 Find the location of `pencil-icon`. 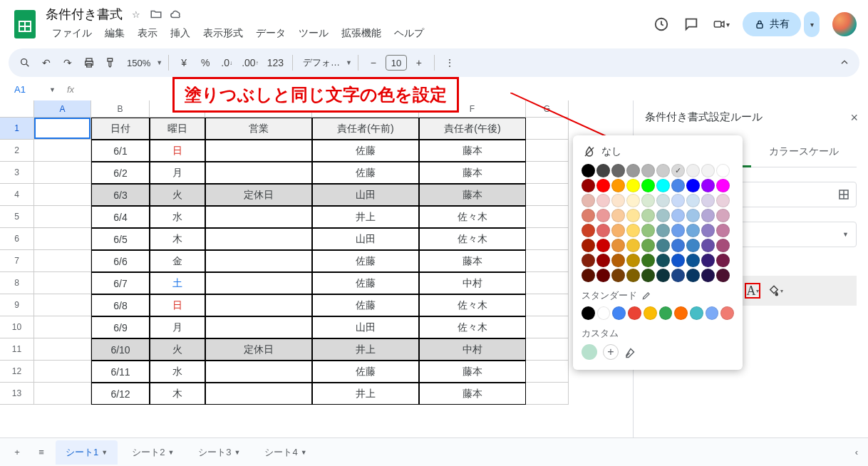

pencil-icon is located at coordinates (646, 296).